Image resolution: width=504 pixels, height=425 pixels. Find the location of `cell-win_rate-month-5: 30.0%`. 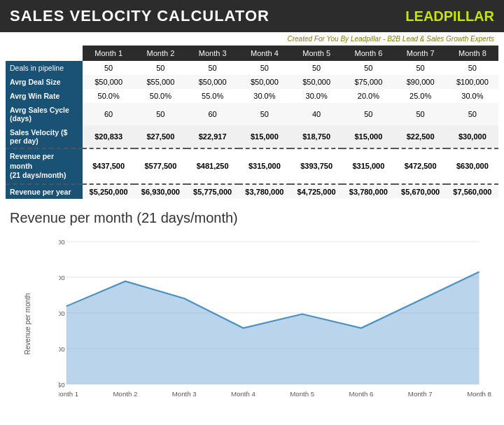

cell-win_rate-month-5: 30.0% is located at coordinates (316, 96).